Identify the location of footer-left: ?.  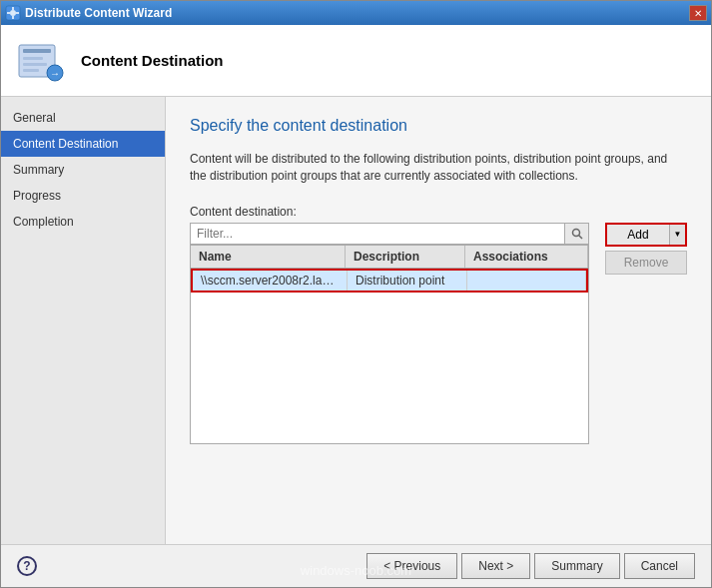
(27, 566).